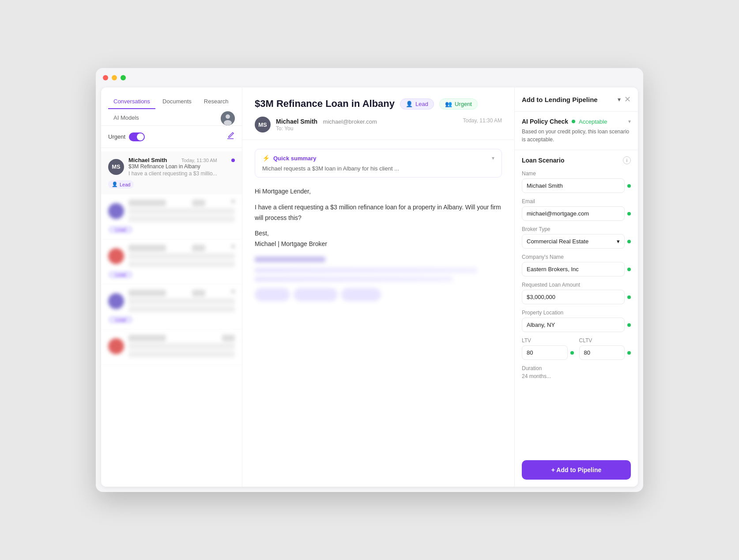  I want to click on urgent-label: Urgent, so click(117, 137).